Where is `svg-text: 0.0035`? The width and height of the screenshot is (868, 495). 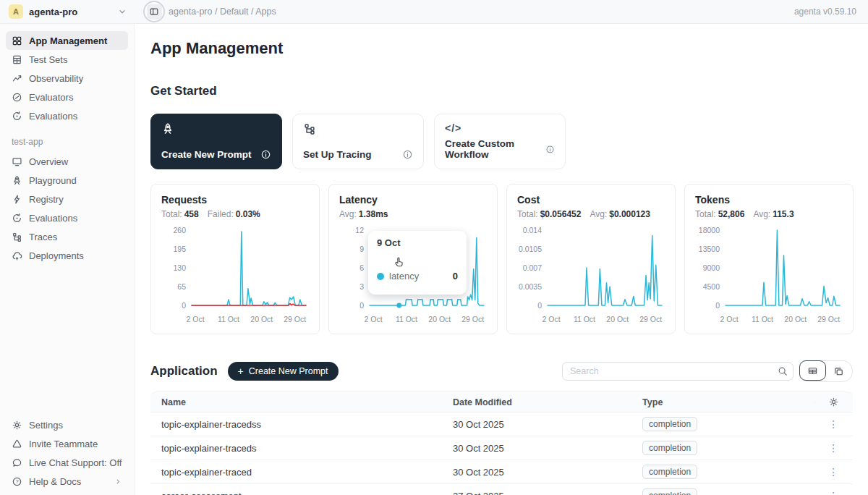 svg-text: 0.0035 is located at coordinates (530, 287).